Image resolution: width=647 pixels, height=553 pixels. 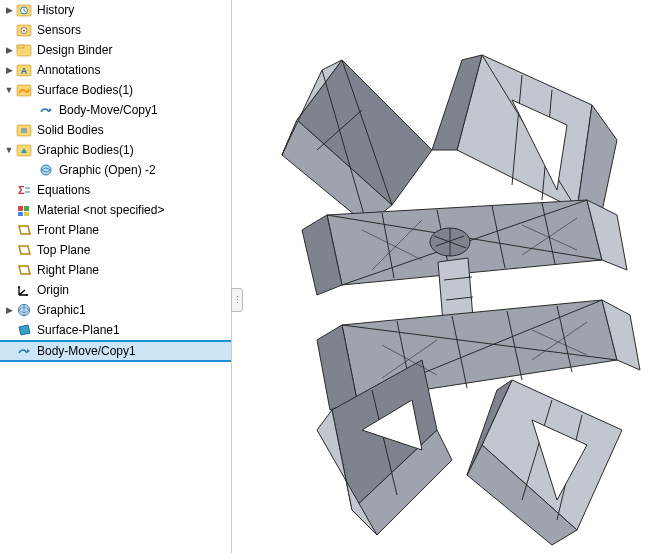 I want to click on sensors-icon, so click(x=24, y=30).